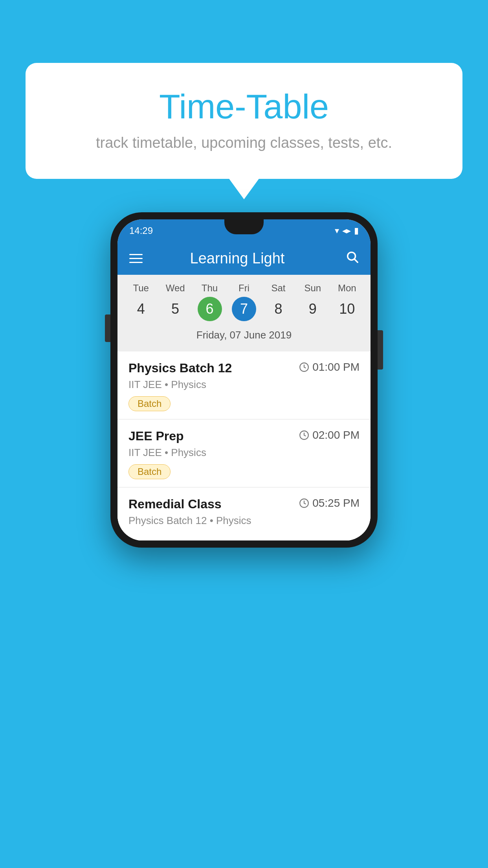  Describe the element at coordinates (313, 302) in the screenshot. I see `calendar-day-sun: Sun 9` at that location.